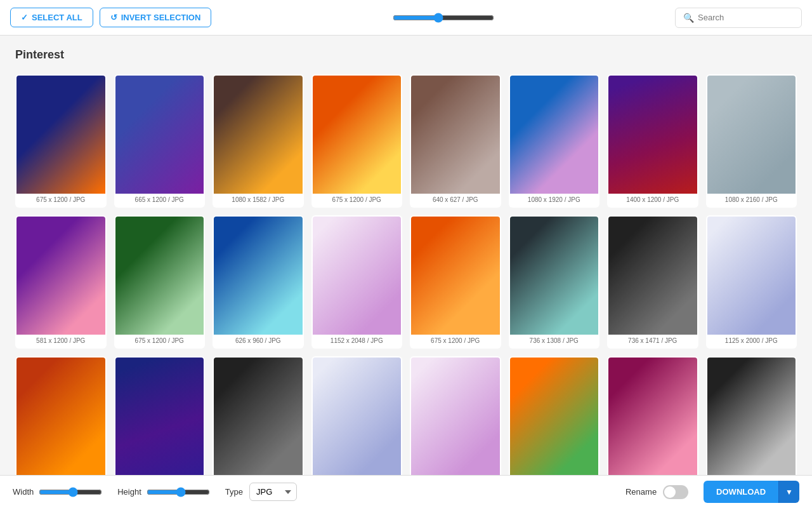  What do you see at coordinates (653, 423) in the screenshot?
I see `image-card: 641 x 960 / JPG` at bounding box center [653, 423].